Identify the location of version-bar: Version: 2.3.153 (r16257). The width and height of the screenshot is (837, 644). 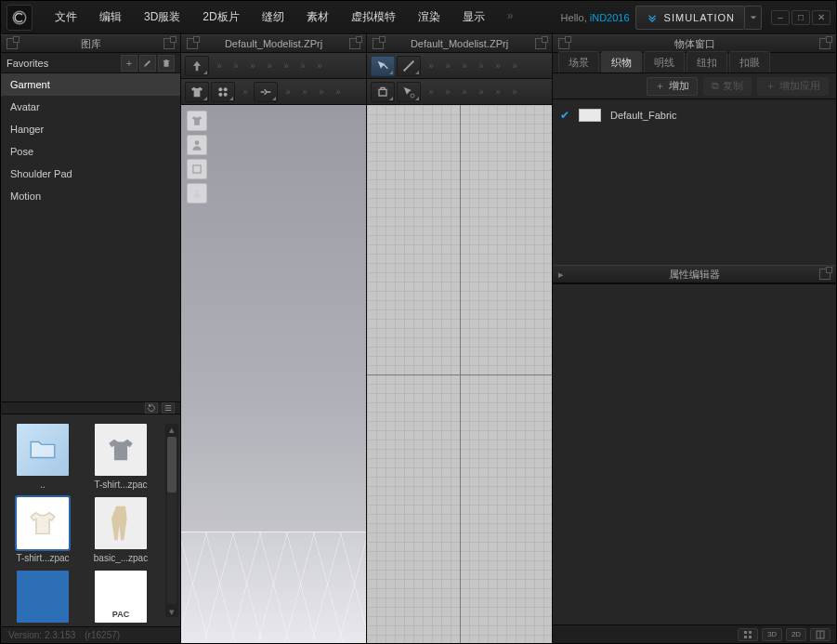
(91, 635).